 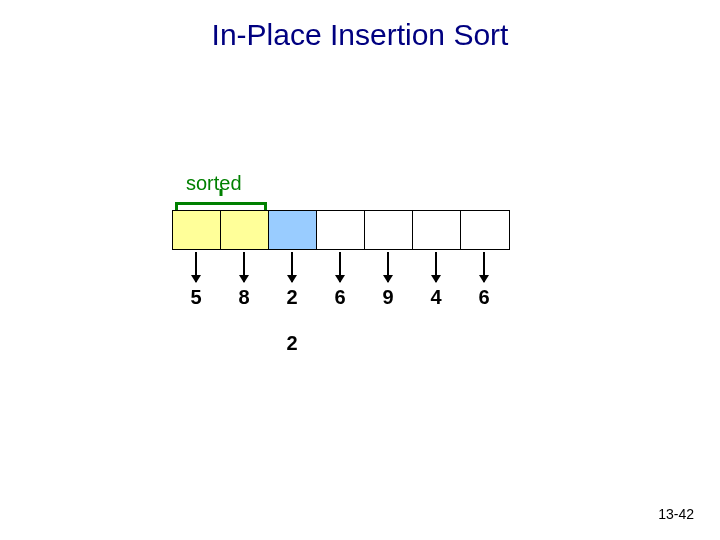 I want to click on array-value: 2, so click(x=292, y=298).